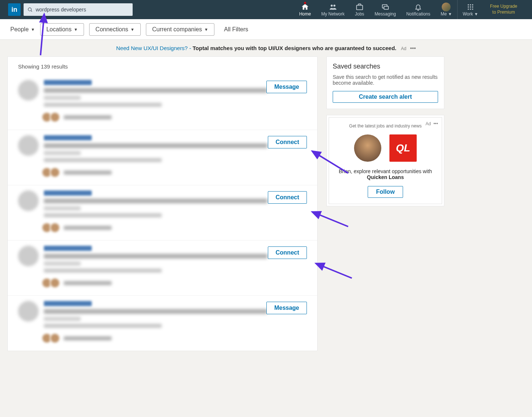 The height and width of the screenshot is (417, 532). What do you see at coordinates (153, 48) in the screenshot?
I see `ad-link: Need New UX/UI Designers? -` at bounding box center [153, 48].